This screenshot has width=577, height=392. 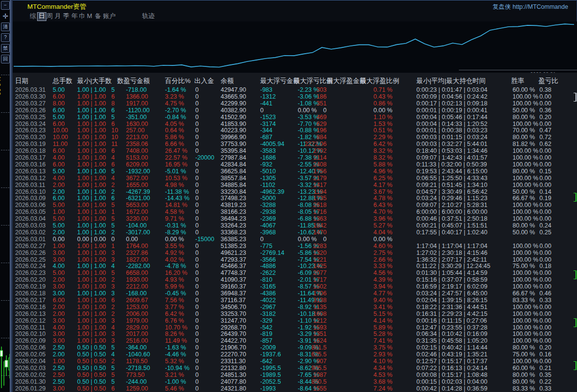 What do you see at coordinates (98, 16) in the screenshot?
I see `menu-item-9: 备` at bounding box center [98, 16].